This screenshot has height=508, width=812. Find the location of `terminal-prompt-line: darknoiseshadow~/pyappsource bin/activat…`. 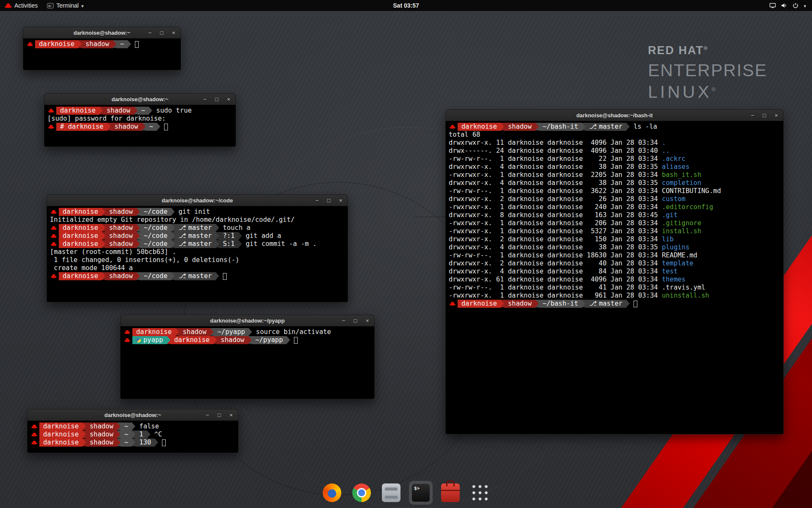

terminal-prompt-line: darknoiseshadow~/pyappsource bin/activat… is located at coordinates (247, 332).